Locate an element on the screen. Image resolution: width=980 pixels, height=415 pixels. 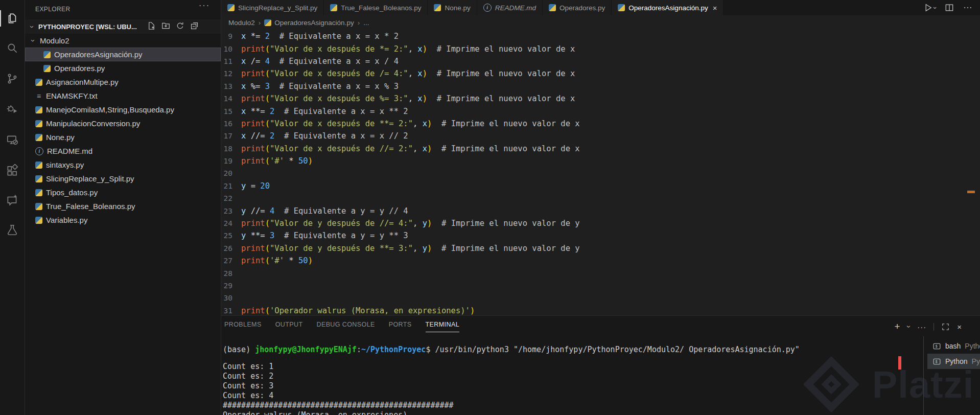
extensions-icon is located at coordinates (12, 171).